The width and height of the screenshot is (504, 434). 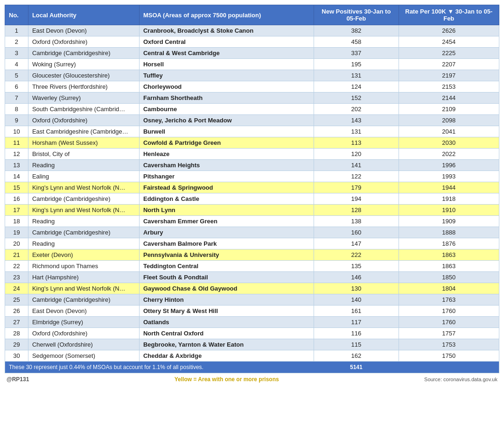 What do you see at coordinates (357, 154) in the screenshot?
I see `cell-np: 120` at bounding box center [357, 154].